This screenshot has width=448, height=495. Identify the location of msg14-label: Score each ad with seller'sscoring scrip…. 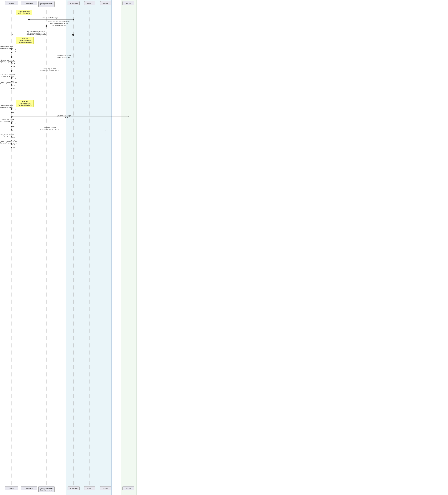
(8, 135).